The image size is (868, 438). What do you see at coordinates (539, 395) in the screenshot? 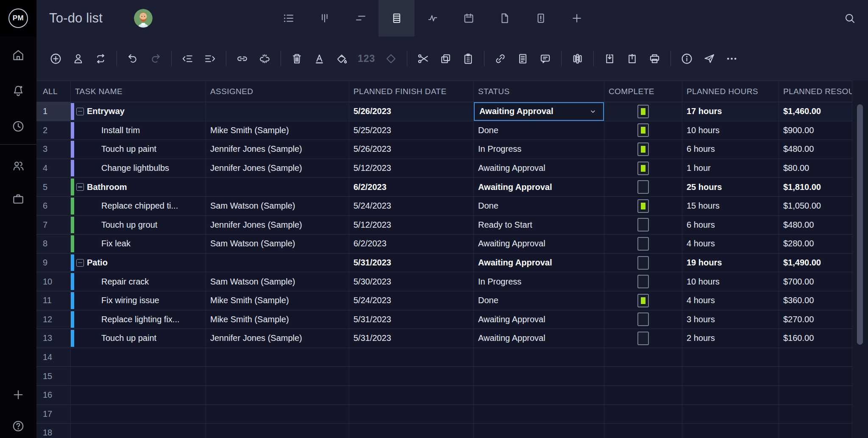
I see `status-cell` at bounding box center [539, 395].